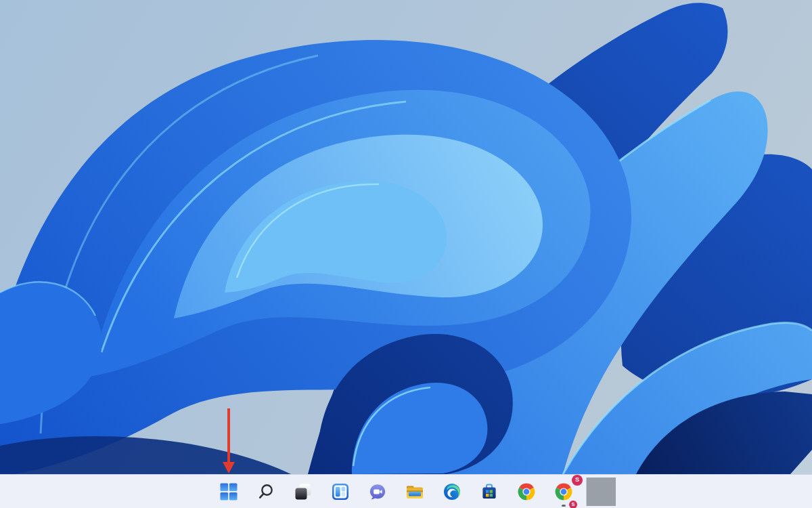 This screenshot has height=508, width=812. Describe the element at coordinates (452, 492) in the screenshot. I see `edge-icon` at that location.